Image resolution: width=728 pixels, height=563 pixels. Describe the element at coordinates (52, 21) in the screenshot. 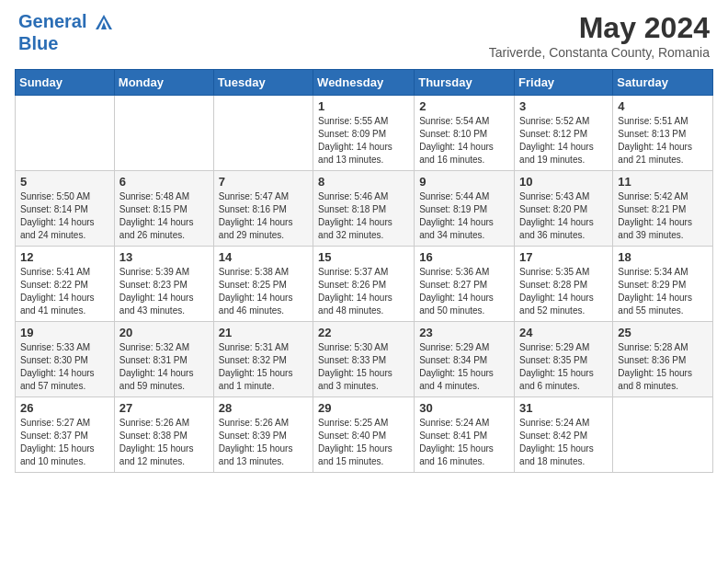

I see `logo-general: General` at that location.